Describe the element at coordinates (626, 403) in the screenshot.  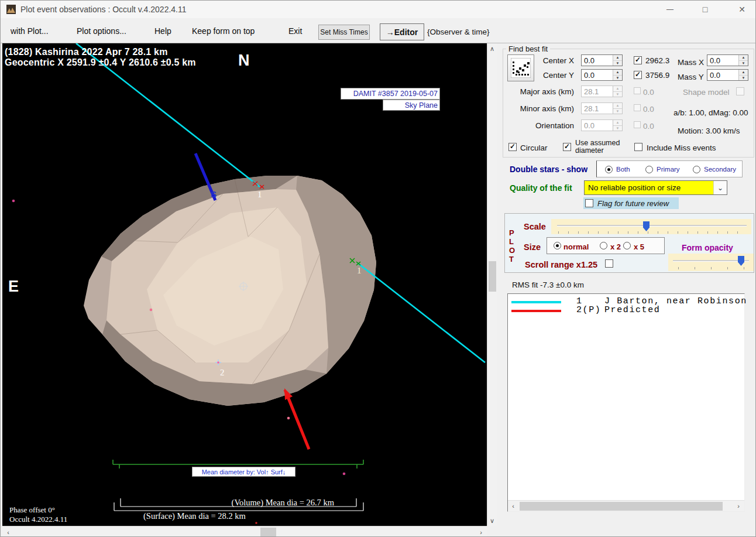
I see `observation-list: 1J Barton, near Robinson 2(P)Predicted ‹…` at that location.